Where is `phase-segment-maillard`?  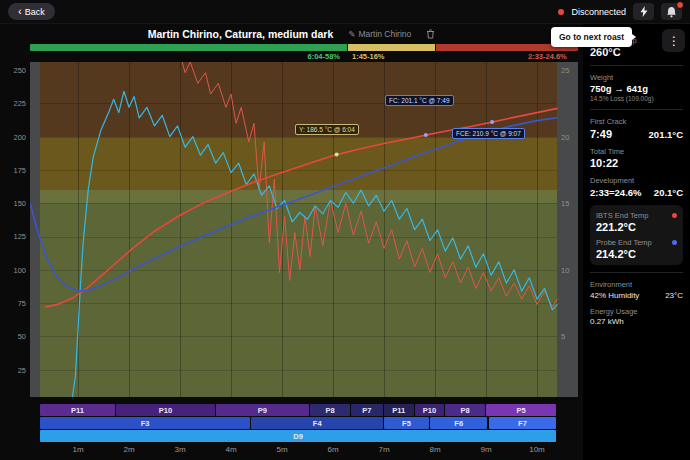
phase-segment-maillard is located at coordinates (391, 48).